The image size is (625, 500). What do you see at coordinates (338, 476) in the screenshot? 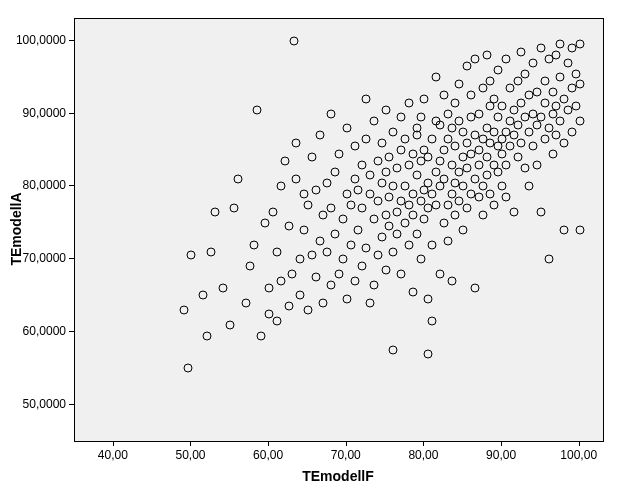
I see `x-axis-title: TEmodellF` at bounding box center [338, 476].